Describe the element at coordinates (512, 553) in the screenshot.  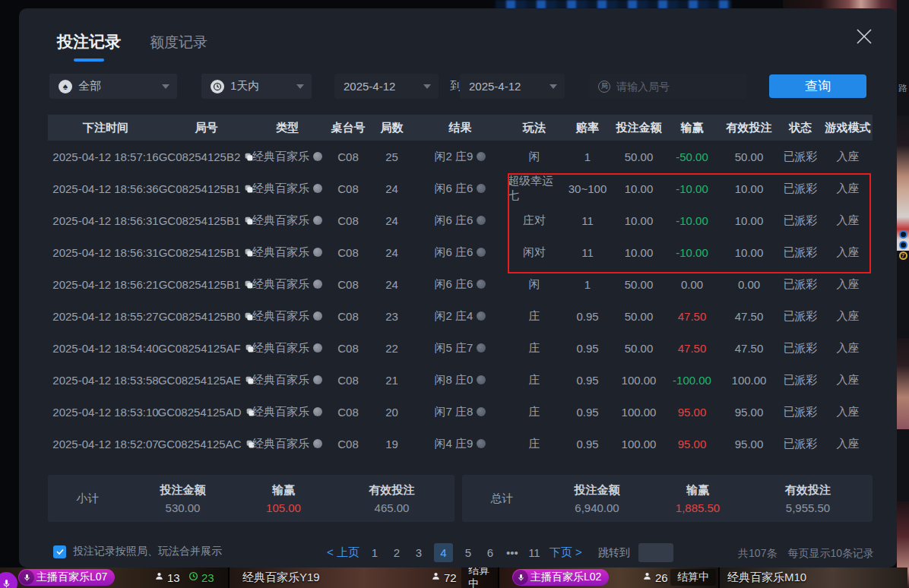
I see `pagination-ellipsis: •••` at that location.